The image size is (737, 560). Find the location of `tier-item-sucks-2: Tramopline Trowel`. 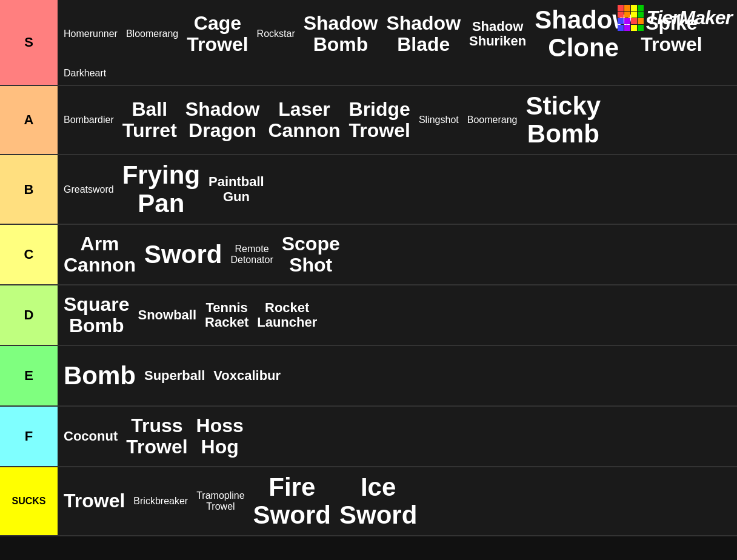

tier-item-sucks-2: Tramopline Trowel is located at coordinates (221, 501).